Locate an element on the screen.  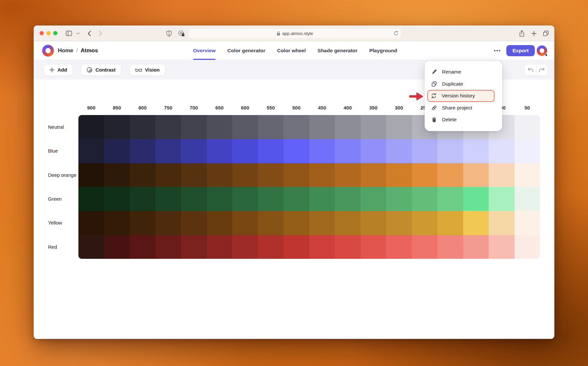
atmos-logo-icon is located at coordinates (48, 51).